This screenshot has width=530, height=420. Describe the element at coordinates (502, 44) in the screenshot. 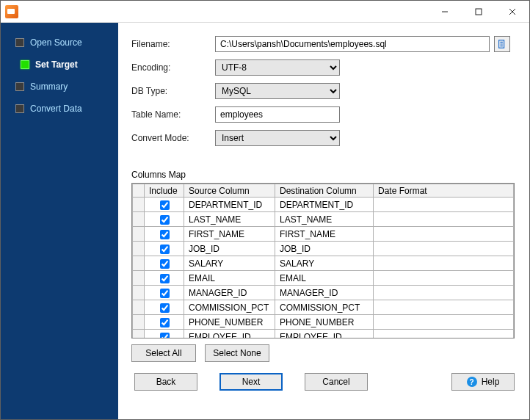

I see `browse-file-button` at that location.